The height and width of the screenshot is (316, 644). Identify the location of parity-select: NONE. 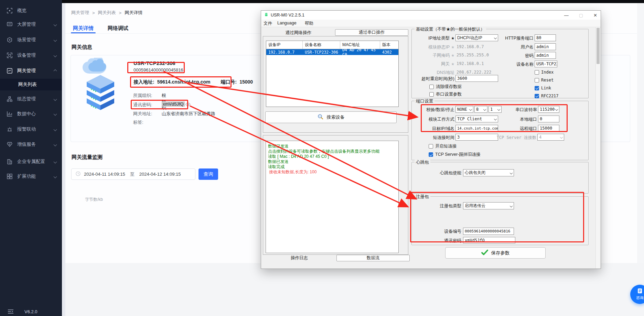
(464, 109).